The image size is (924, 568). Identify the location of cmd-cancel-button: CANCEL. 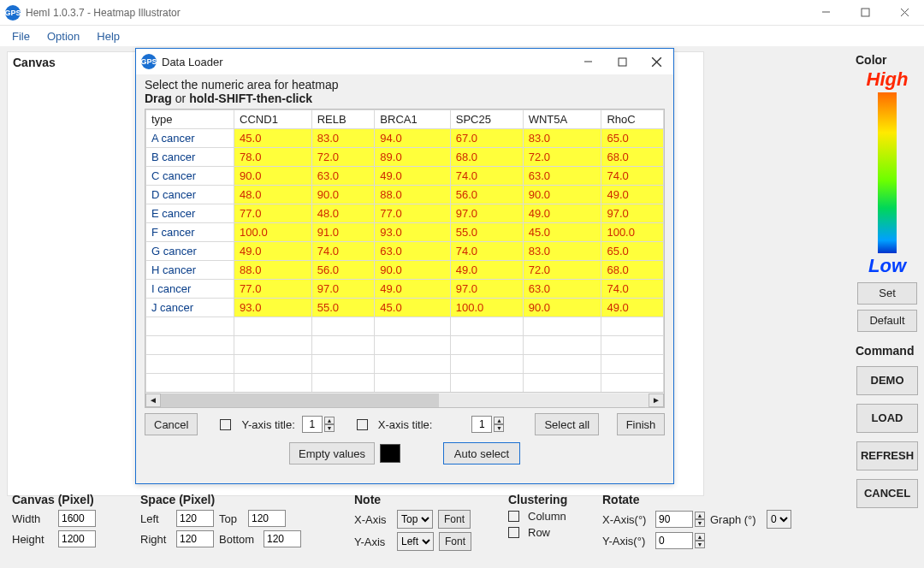
(887, 494).